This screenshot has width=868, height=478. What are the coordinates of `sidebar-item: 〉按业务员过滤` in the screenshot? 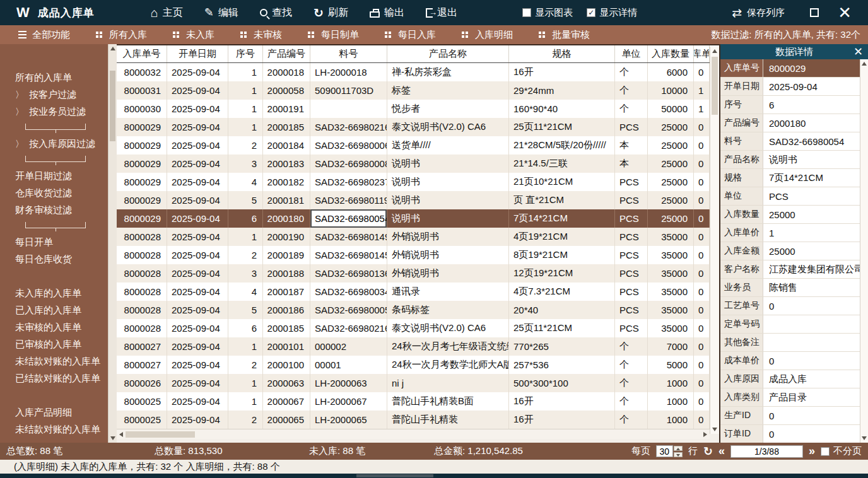 It's located at (54, 112).